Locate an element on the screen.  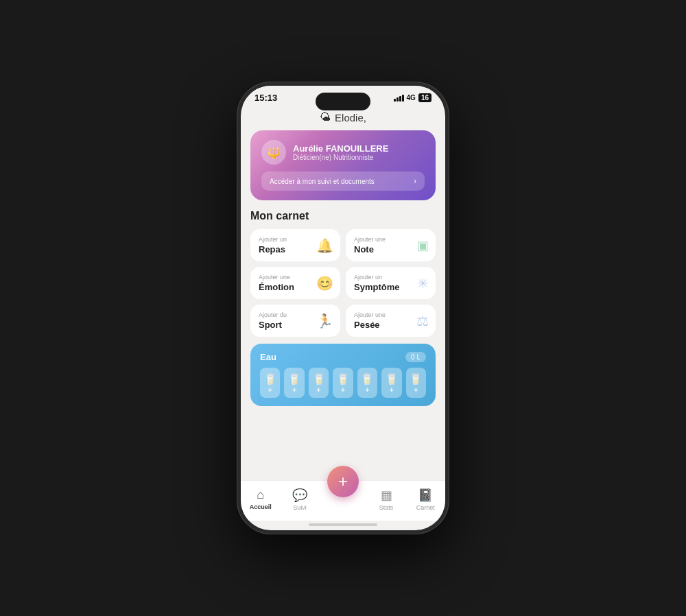
symptome-title: Symptôme is located at coordinates (391, 287).